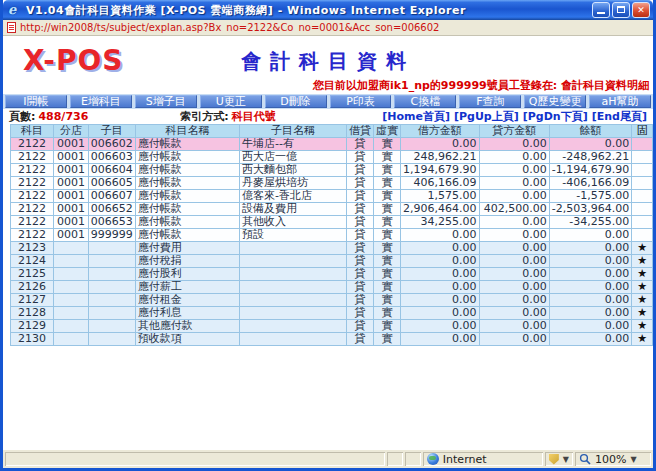 Image resolution: width=656 pixels, height=471 pixels. Describe the element at coordinates (204, 116) in the screenshot. I see `index-mode-label: 索引方式:` at that location.